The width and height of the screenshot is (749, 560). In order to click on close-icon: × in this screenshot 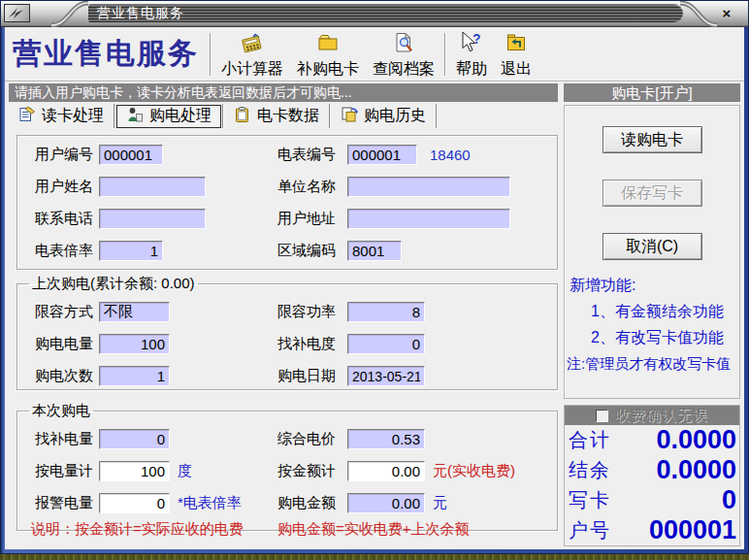, I will do `click(727, 14)`.